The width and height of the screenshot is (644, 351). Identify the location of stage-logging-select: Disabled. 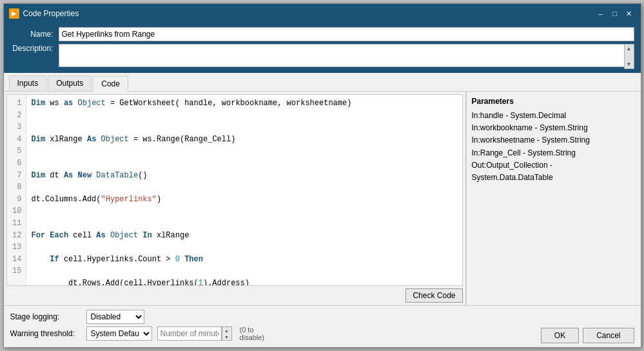
(115, 317).